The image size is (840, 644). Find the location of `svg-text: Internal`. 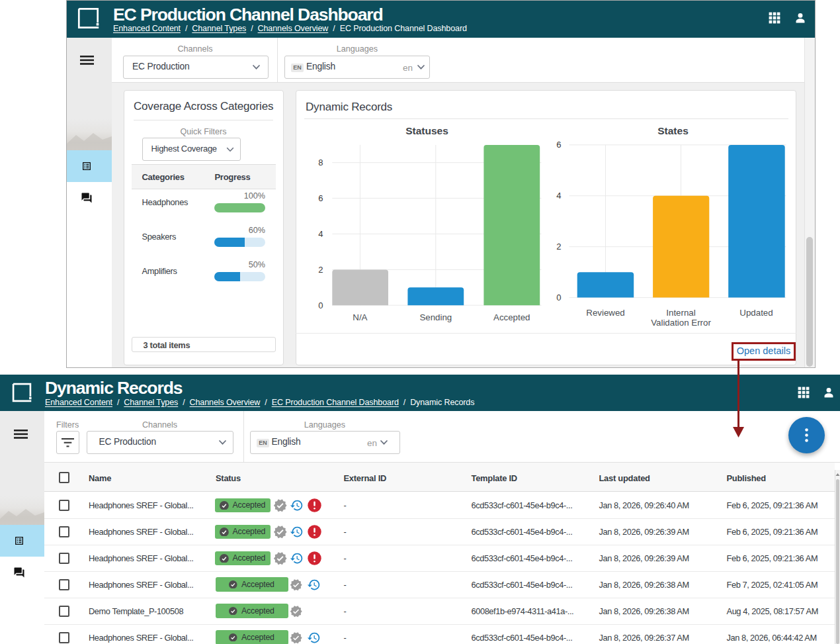

svg-text: Internal is located at coordinates (681, 312).